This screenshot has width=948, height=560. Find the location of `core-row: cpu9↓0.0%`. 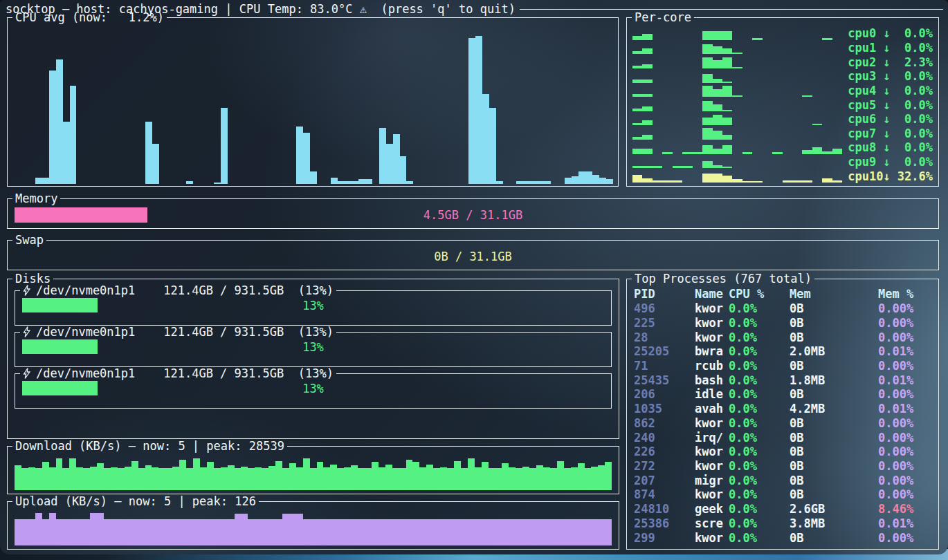

core-row: cpu9↓0.0% is located at coordinates (783, 162).